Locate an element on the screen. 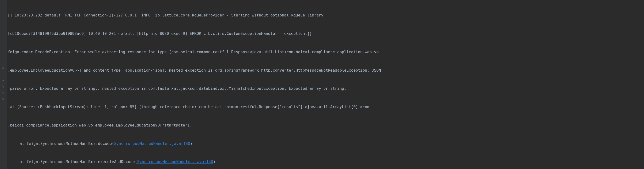 Image resolution: width=644 pixels, height=169 pixels. log-line: [] 10:23:23.282 default [RMI TCP Connect… is located at coordinates (326, 15).